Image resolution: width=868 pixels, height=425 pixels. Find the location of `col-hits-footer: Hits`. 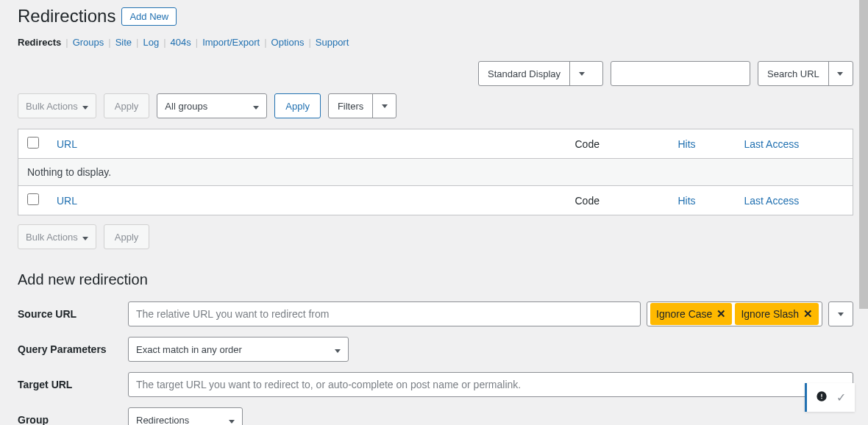

col-hits-footer: Hits is located at coordinates (702, 201).